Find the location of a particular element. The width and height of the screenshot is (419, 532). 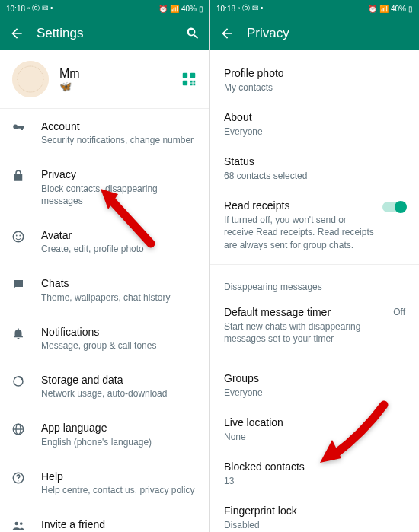

people-icon is located at coordinates (18, 525).